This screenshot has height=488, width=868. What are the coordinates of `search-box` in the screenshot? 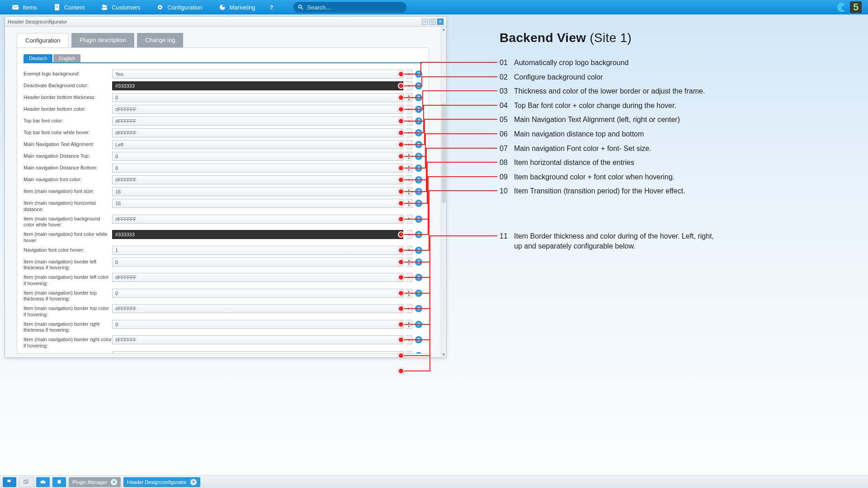 It's located at (350, 7).